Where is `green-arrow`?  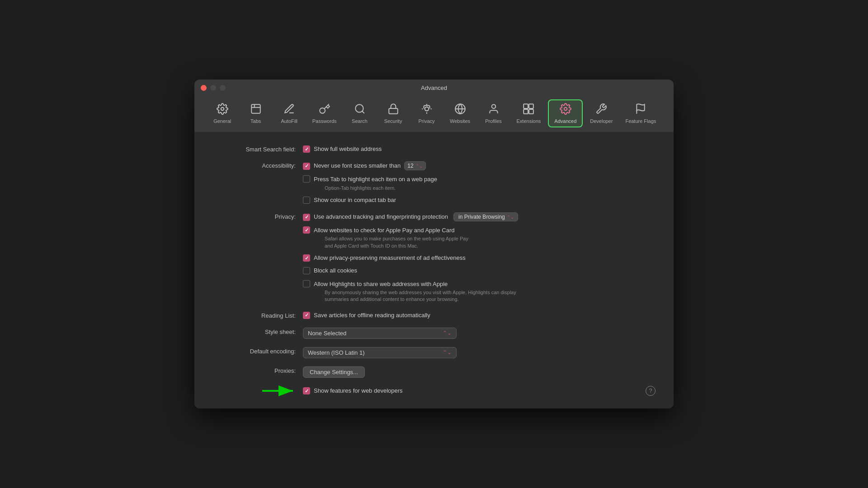
green-arrow is located at coordinates (280, 391).